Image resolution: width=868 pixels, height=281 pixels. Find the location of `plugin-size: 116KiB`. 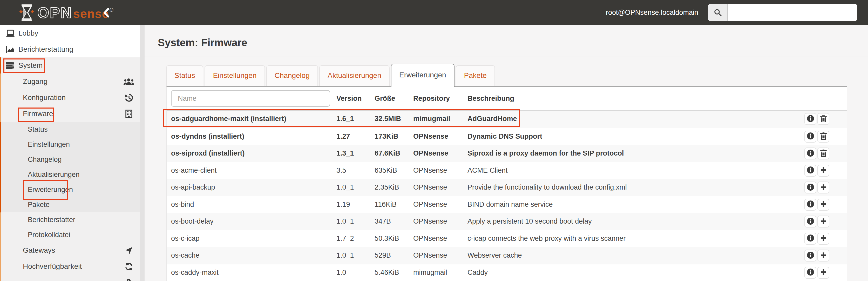

plugin-size: 116KiB is located at coordinates (385, 205).